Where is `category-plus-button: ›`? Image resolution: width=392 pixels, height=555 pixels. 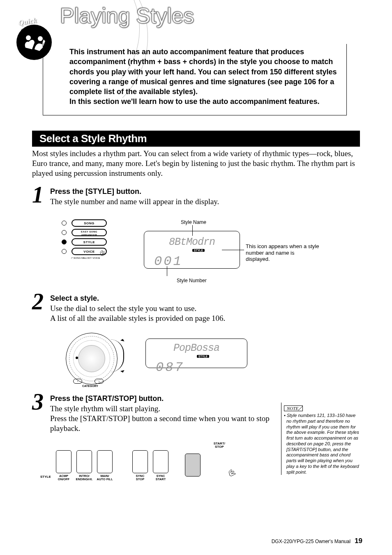
category-plus-button: › is located at coordinates (99, 381).